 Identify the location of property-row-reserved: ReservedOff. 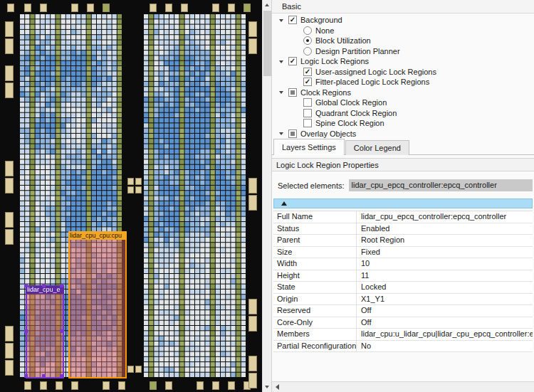
(403, 312).